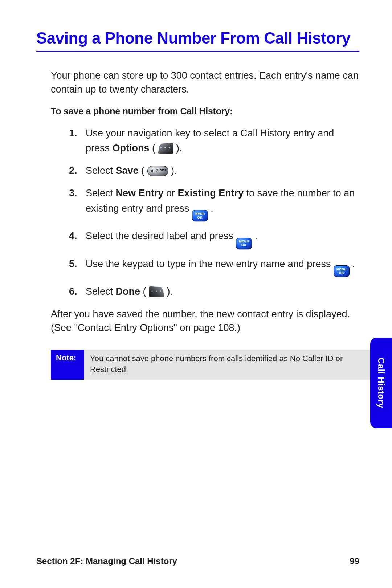 The height and width of the screenshot is (588, 392). What do you see at coordinates (158, 171) in the screenshot?
I see `key-3-number: 3` at bounding box center [158, 171].